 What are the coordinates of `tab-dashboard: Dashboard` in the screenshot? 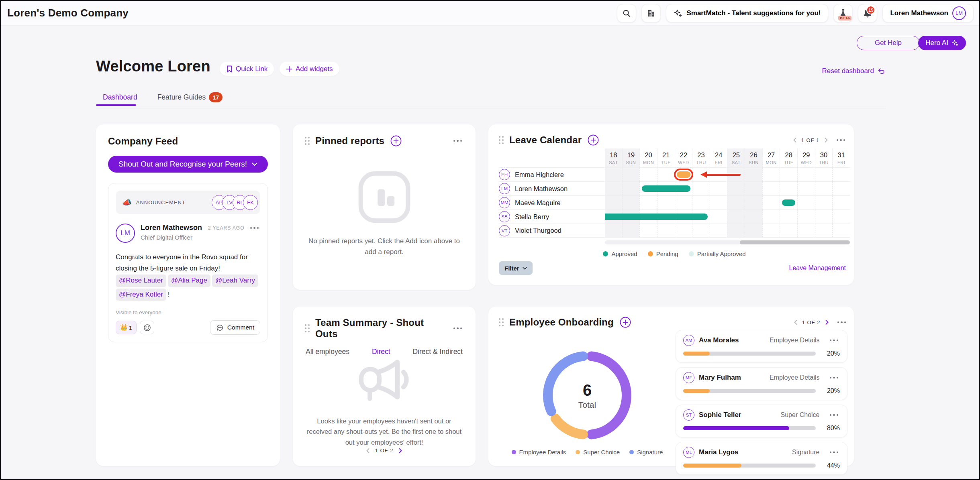 It's located at (120, 97).